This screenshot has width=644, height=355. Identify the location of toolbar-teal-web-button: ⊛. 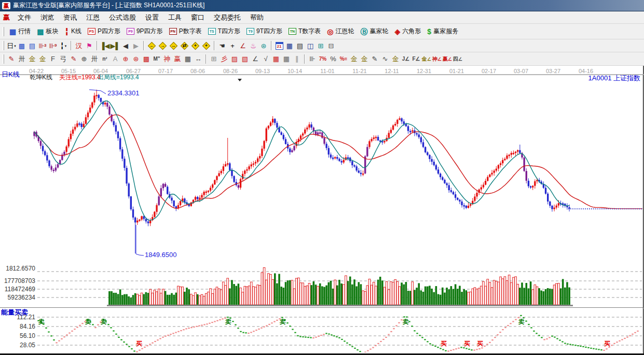
(264, 46).